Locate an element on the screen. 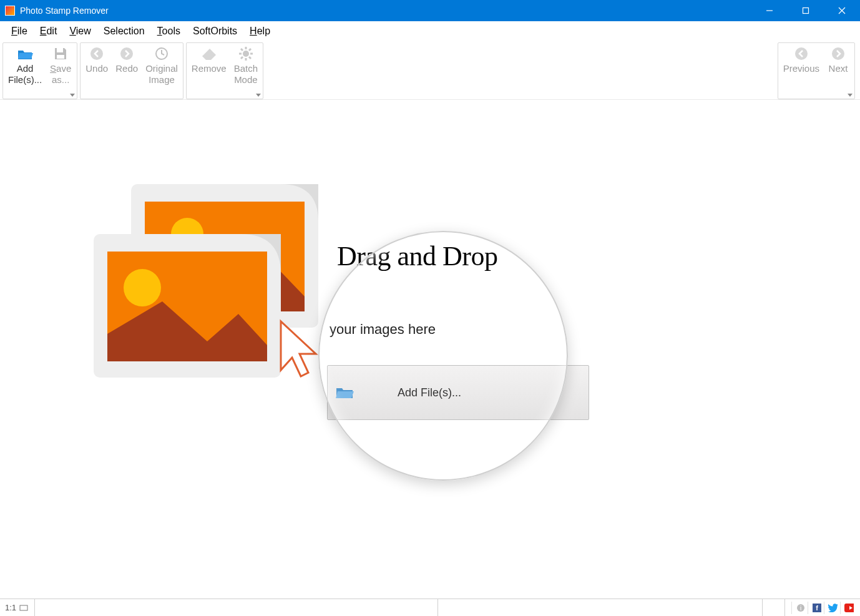 This screenshot has height=616, width=860. redo-button: Redo is located at coordinates (127, 71).